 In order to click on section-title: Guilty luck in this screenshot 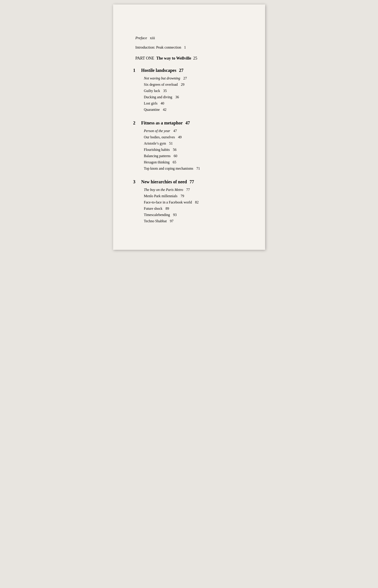, I will do `click(152, 91)`.